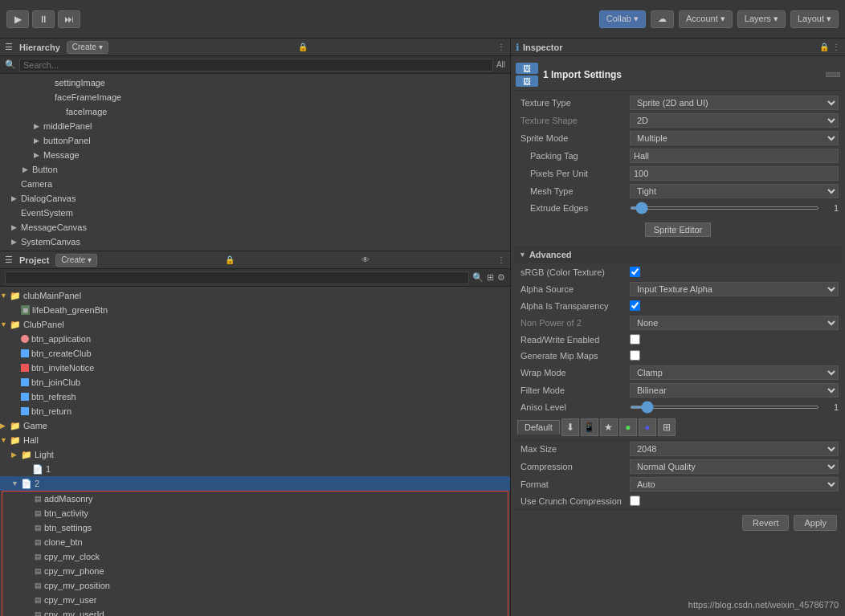 The width and height of the screenshot is (845, 616). I want to click on layers-button: Layers ▾, so click(761, 19).